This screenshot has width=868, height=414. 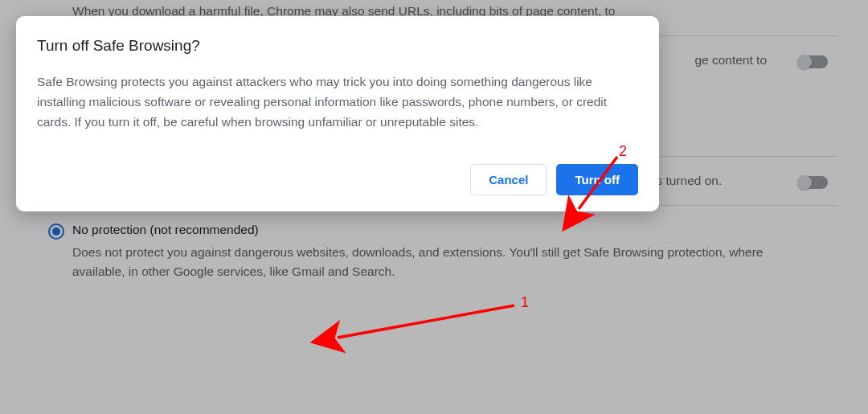 I want to click on cancel-button: Cancel, so click(x=508, y=180).